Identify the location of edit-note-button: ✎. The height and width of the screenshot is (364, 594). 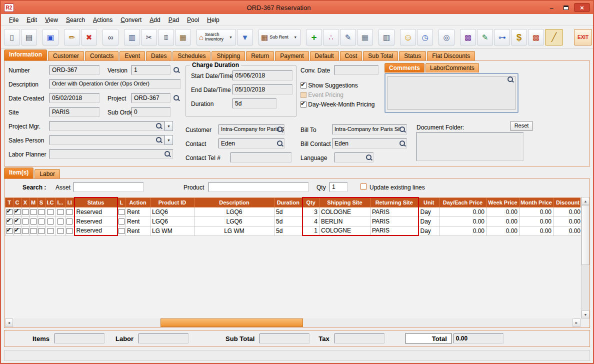
(348, 37).